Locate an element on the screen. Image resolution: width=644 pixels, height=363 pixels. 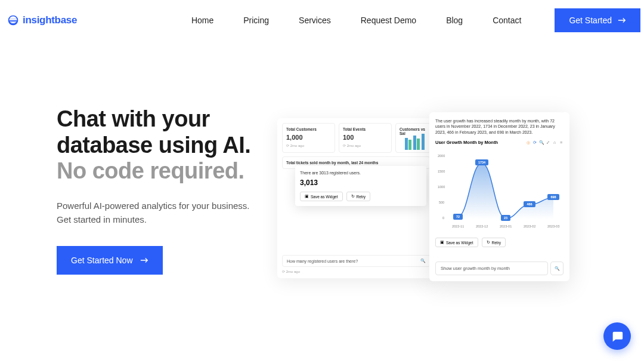
svg-text: 2022-11 is located at coordinates (458, 226).